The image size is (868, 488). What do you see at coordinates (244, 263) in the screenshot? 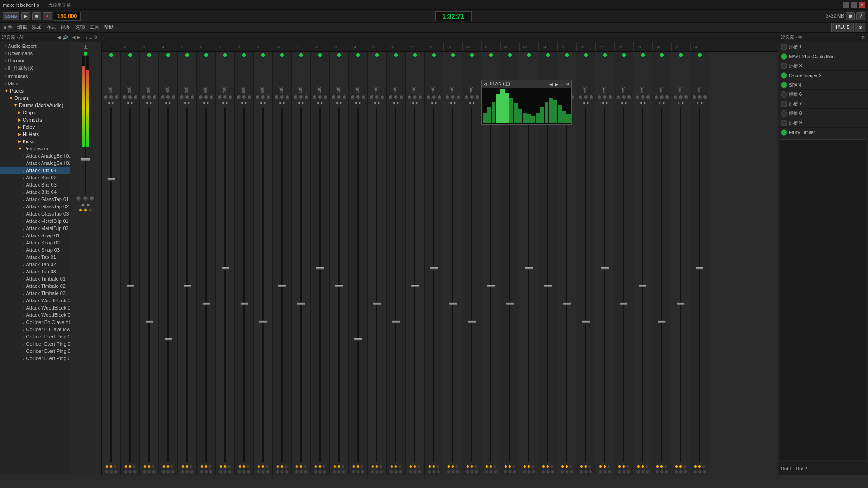
I see `channel-strip-8: 插入 8 ◀ ▶` at bounding box center [244, 263].